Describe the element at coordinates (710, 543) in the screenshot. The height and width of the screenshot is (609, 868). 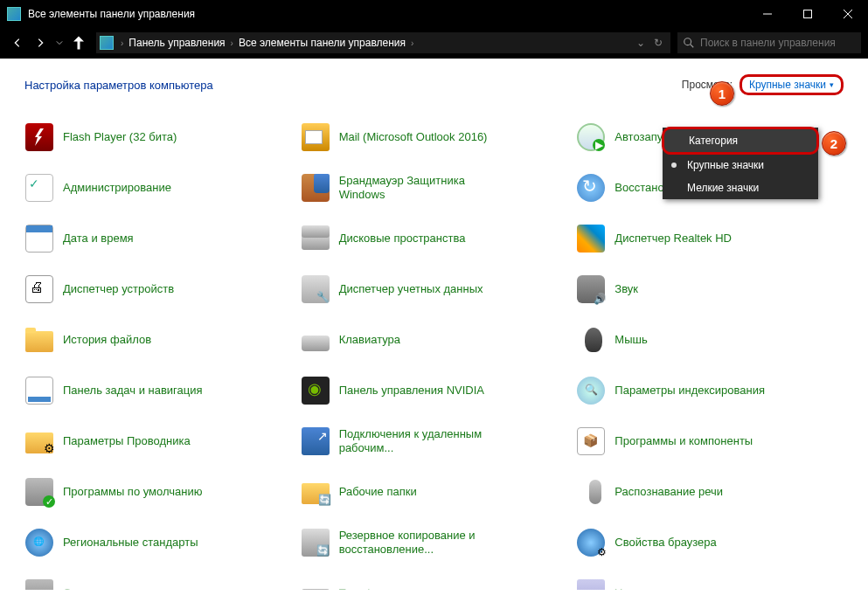
I see `control-panel-item: Свойства браузера` at that location.